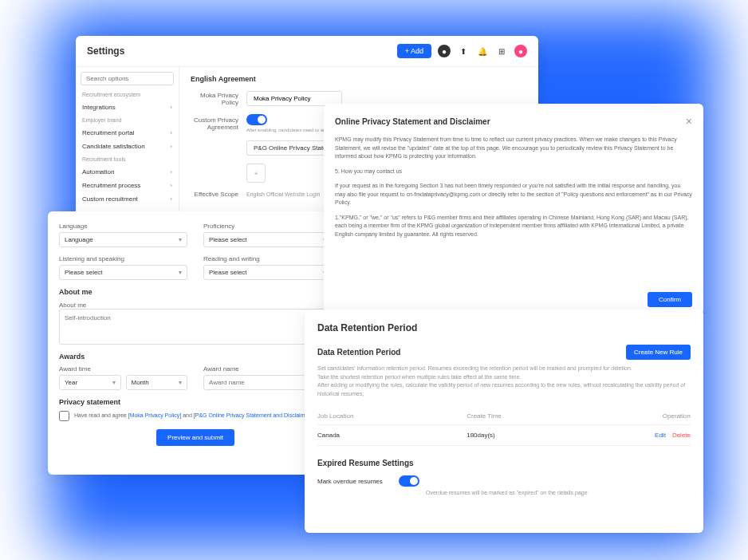 The width and height of the screenshot is (748, 560). Describe the element at coordinates (502, 51) in the screenshot. I see `apps-icon: ⊞` at that location.